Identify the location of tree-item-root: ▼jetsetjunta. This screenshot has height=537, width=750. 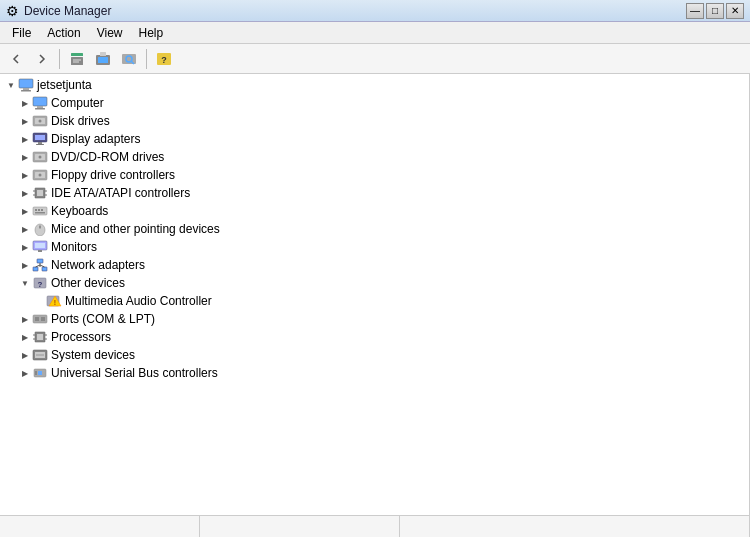
(374, 85).